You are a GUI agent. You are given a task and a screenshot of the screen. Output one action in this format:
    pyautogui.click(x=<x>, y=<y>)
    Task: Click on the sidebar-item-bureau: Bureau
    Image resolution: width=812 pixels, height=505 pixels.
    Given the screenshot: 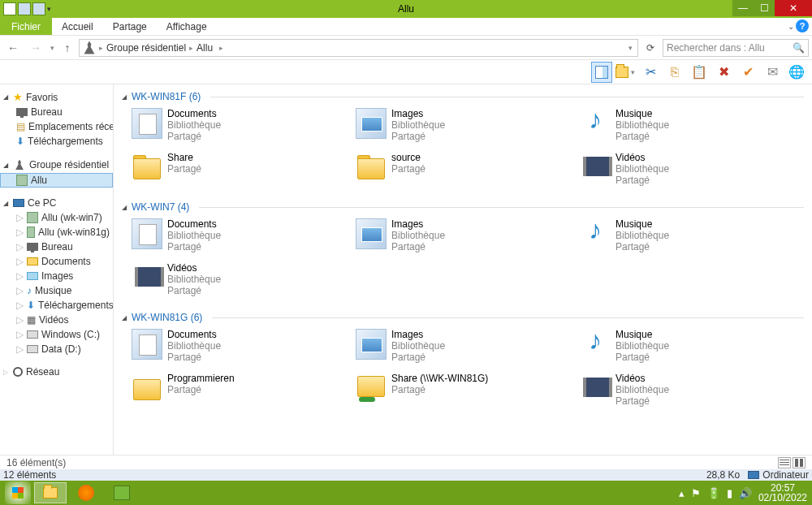 What is the action you would take?
    pyautogui.click(x=57, y=112)
    